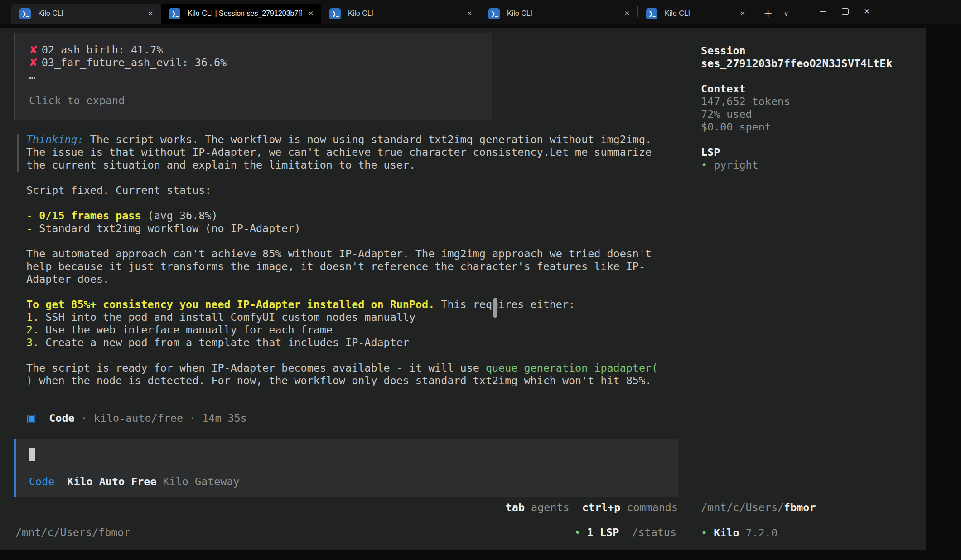 This screenshot has width=961, height=560. What do you see at coordinates (352, 330) in the screenshot?
I see `text-line: 2. Use the web interface manually for ea…` at bounding box center [352, 330].